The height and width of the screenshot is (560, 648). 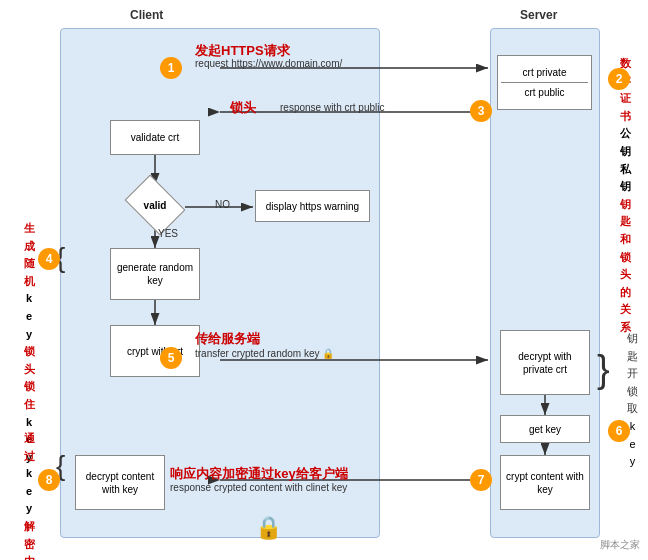 What do you see at coordinates (155, 274) in the screenshot?
I see `generate-key-text: generate random key` at bounding box center [155, 274].